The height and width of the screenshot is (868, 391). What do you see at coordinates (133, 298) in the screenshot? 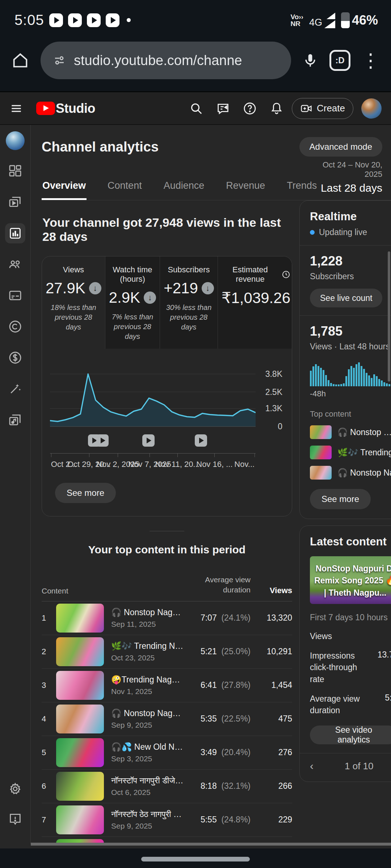
I see `metric-value: 2.9K↓` at bounding box center [133, 298].